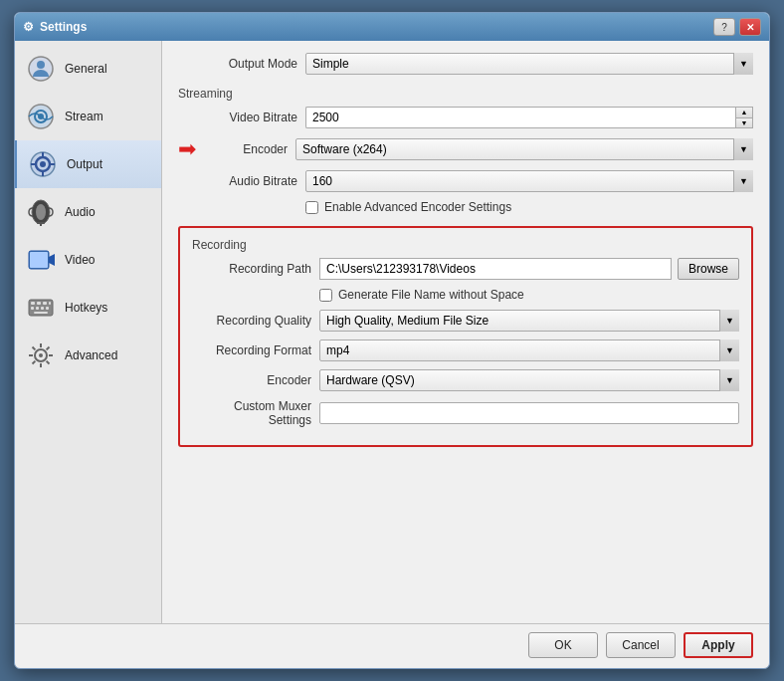  I want to click on recording-encoder-select-wrap: Hardware (QSV) ▼, so click(529, 380).